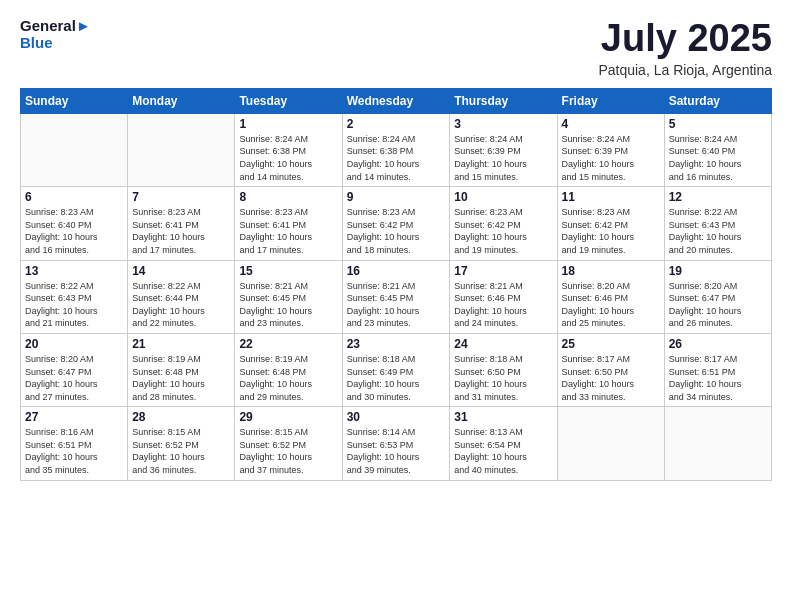  Describe the element at coordinates (396, 150) in the screenshot. I see `day-cell: 2Sunrise: 8:24 AM Sunset: 6:38 PM Daylig…` at that location.